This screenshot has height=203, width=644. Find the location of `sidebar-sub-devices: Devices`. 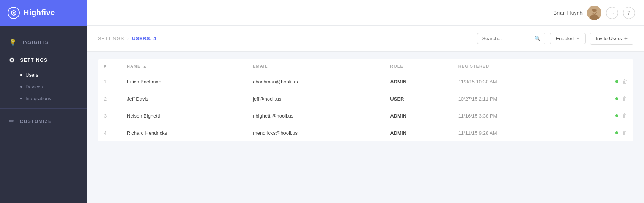

sidebar-sub-devices: Devices is located at coordinates (54, 87).